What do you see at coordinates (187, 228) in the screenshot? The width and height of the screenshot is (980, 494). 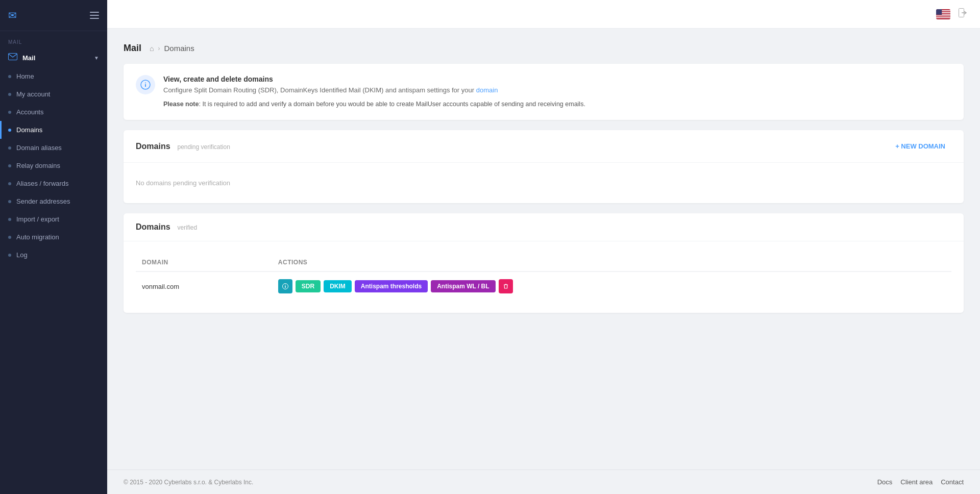 I see `domains-verified-subtitle: verified` at bounding box center [187, 228].